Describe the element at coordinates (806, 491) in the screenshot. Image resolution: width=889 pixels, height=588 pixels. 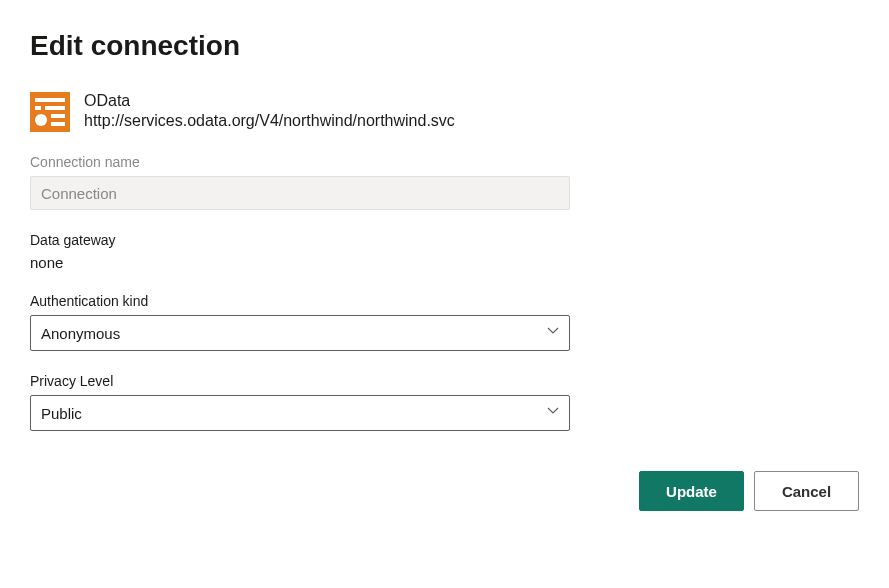
I see `cancel-button: Cancel` at that location.